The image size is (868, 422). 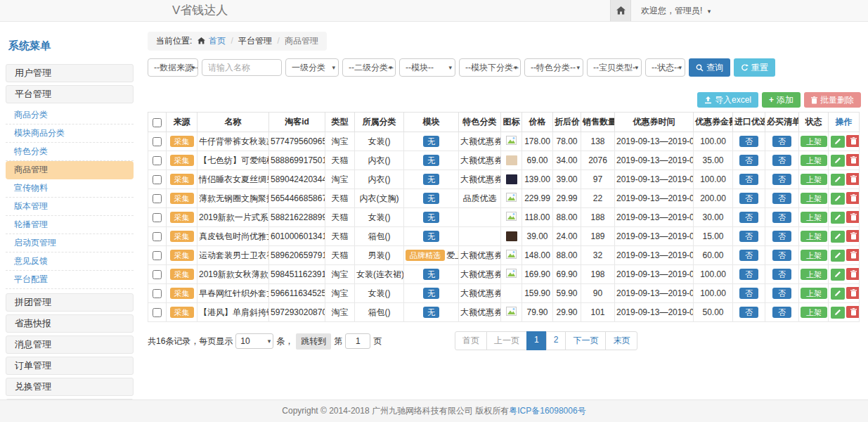 I want to click on status-select: --状态--▾, so click(x=665, y=68).